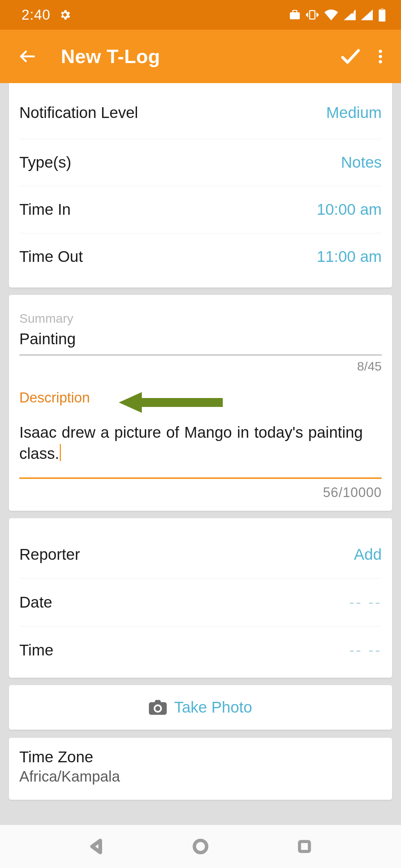  I want to click on back-button, so click(27, 56).